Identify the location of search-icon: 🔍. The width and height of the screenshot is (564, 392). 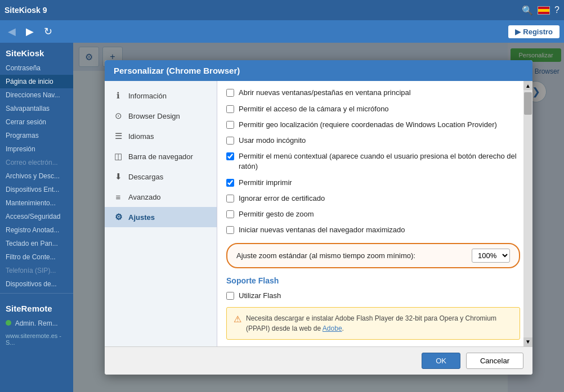
(527, 10).